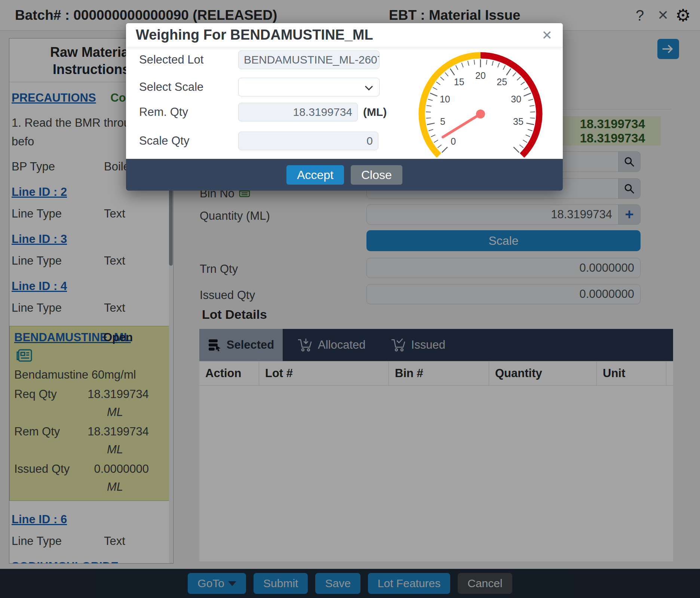  What do you see at coordinates (254, 35) in the screenshot?
I see `modal-title: Weighing For BENDAMUSTINE_ML` at bounding box center [254, 35].